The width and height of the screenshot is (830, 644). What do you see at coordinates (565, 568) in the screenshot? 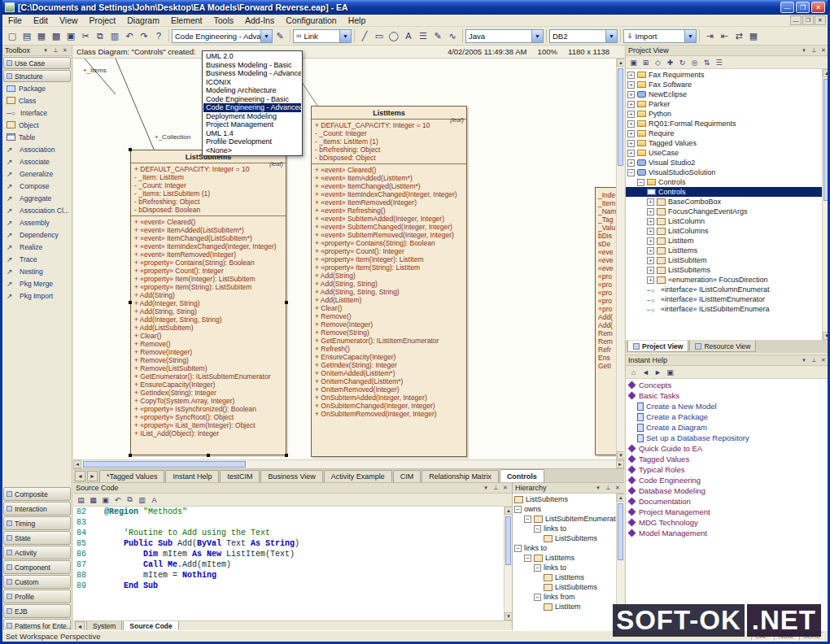
I see `hierarchy-tree-item: links to` at bounding box center [565, 568].